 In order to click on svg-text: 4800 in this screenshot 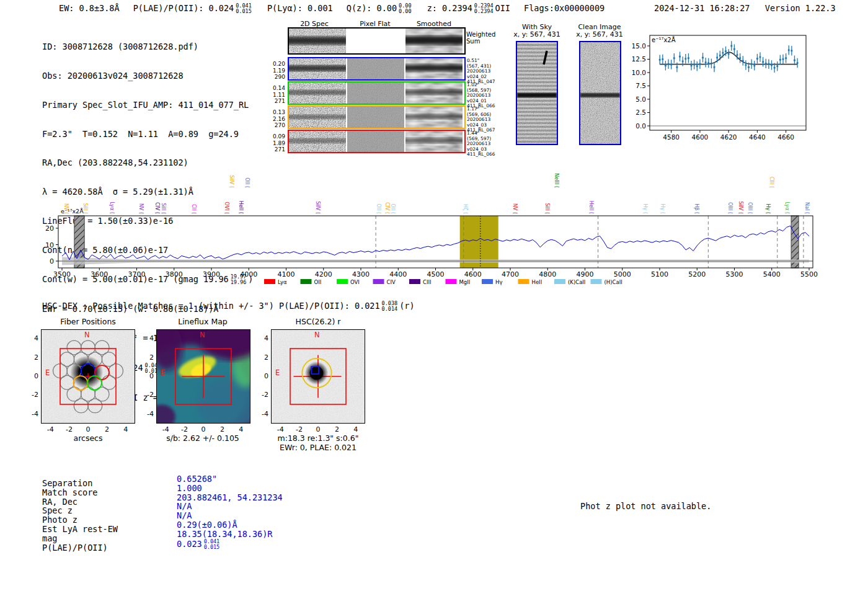, I will do `click(547, 274)`.